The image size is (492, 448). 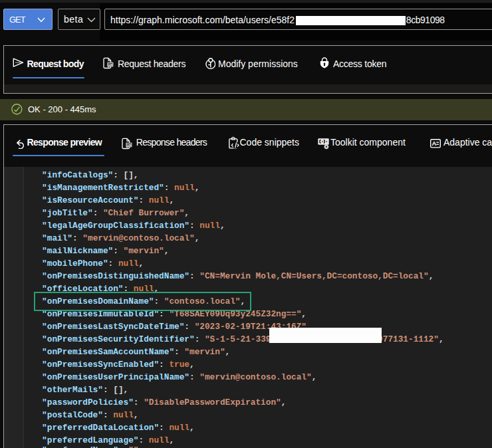 I want to click on svg-text: A, so click(x=433, y=144).